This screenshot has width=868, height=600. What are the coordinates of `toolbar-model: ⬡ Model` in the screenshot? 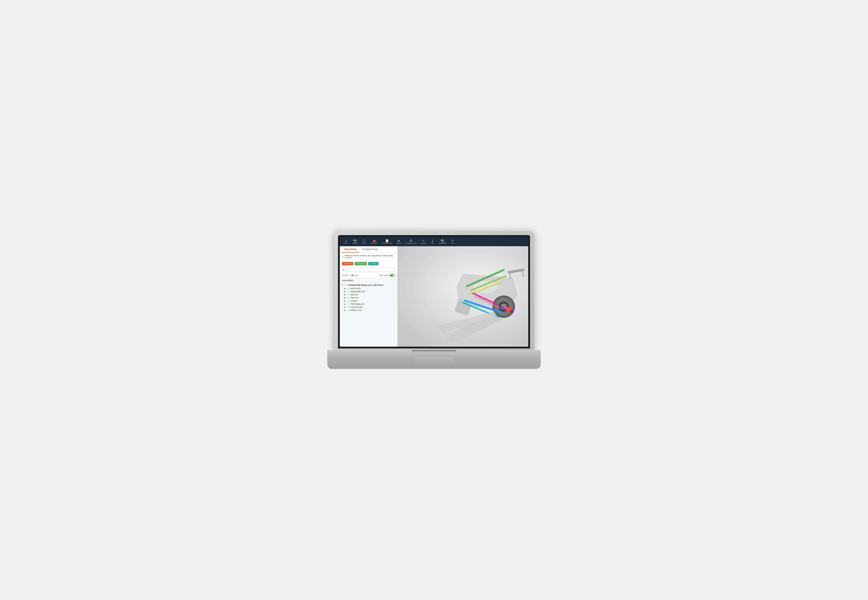 It's located at (364, 241).